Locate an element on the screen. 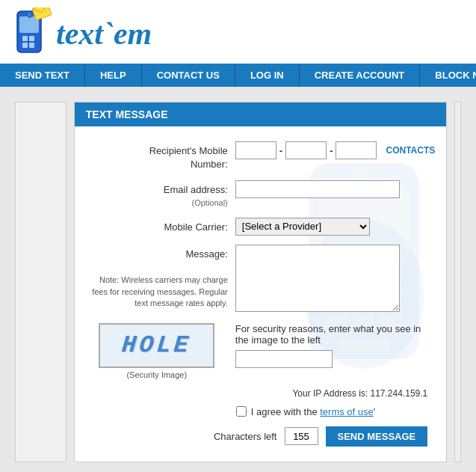 This screenshot has height=472, width=476. panel-title: TEXT MESSAGE is located at coordinates (127, 114).